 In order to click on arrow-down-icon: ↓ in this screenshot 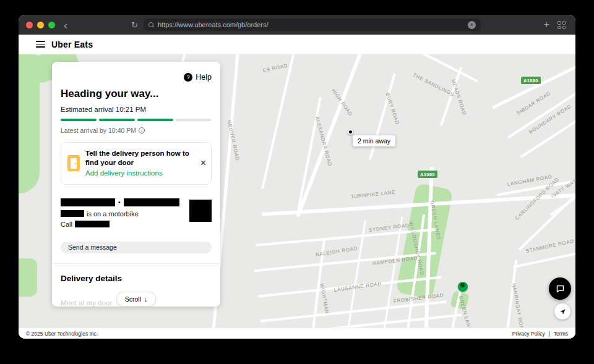, I will do `click(146, 299)`.